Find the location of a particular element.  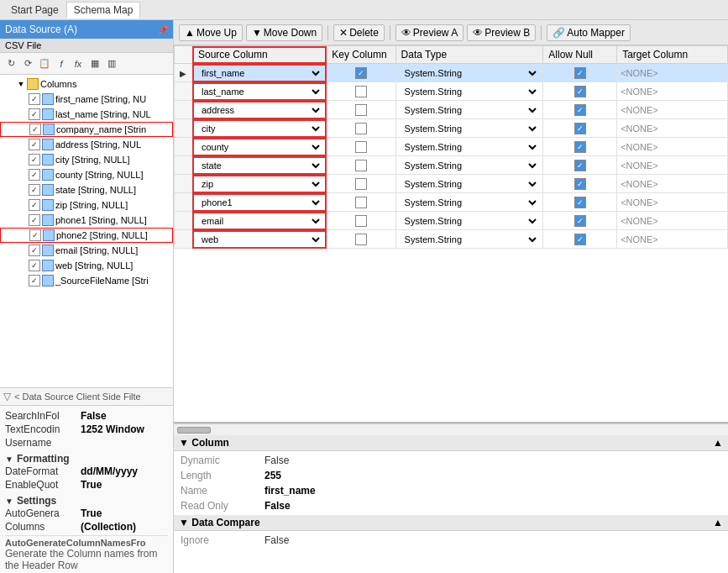

sync-btn: ⟳ is located at coordinates (28, 64).